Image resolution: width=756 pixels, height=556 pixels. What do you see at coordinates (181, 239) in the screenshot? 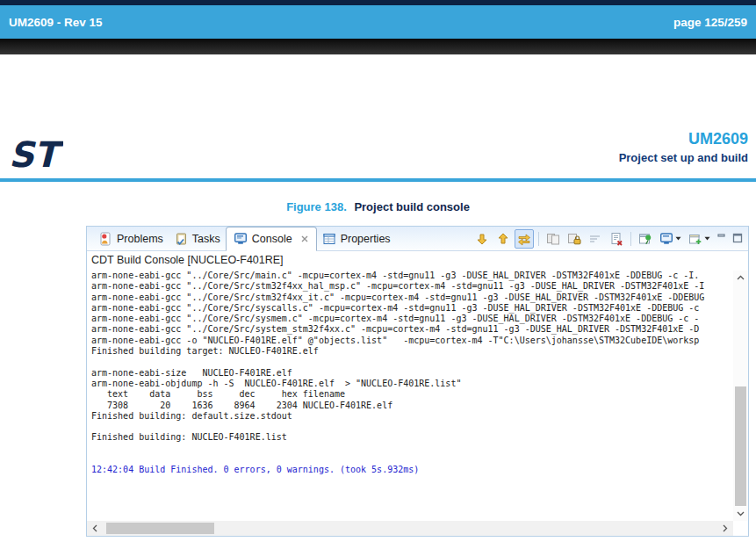
I see `tasks-icon` at bounding box center [181, 239].